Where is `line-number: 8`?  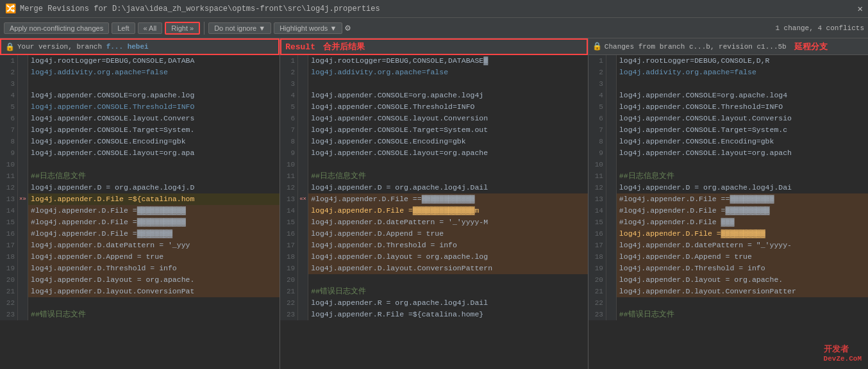 line-number: 8 is located at coordinates (289, 142).